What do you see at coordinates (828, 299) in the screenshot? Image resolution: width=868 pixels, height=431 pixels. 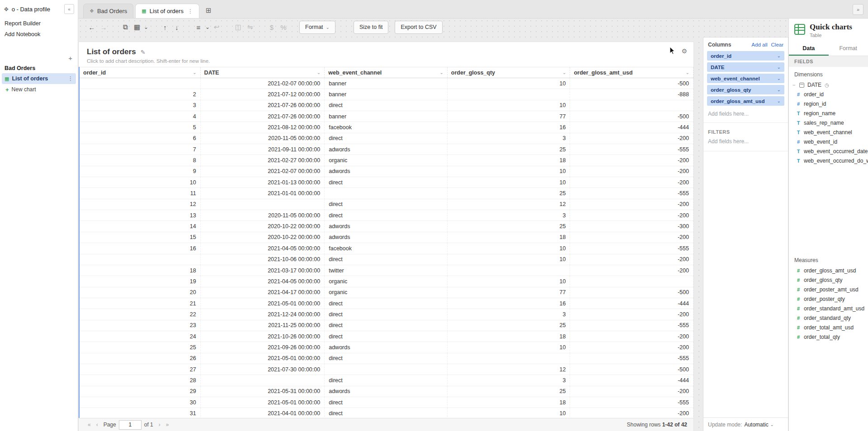 I see `measure-order_poster_qty: #order_poster_qty` at bounding box center [828, 299].